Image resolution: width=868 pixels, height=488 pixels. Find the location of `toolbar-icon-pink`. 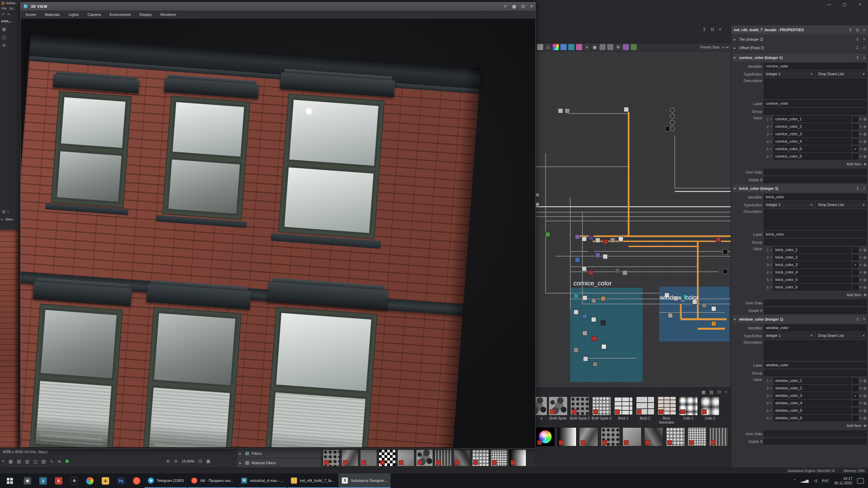

toolbar-icon-pink is located at coordinates (579, 47).